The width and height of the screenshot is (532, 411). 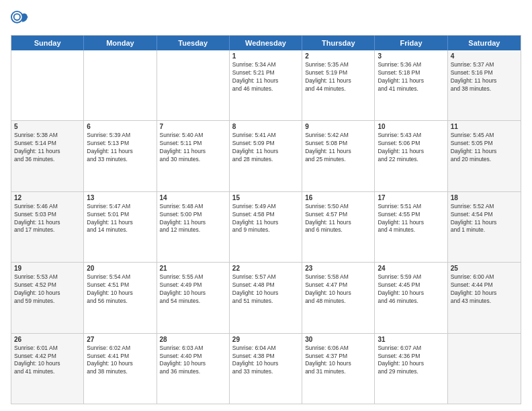 I want to click on day-number: 3, so click(x=411, y=56).